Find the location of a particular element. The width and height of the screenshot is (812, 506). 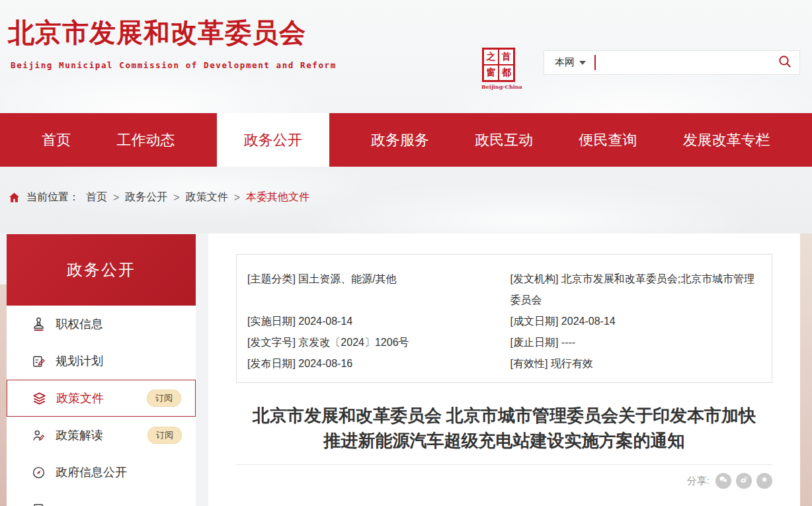

breadcrumb-item: > 首页 is located at coordinates (97, 197).